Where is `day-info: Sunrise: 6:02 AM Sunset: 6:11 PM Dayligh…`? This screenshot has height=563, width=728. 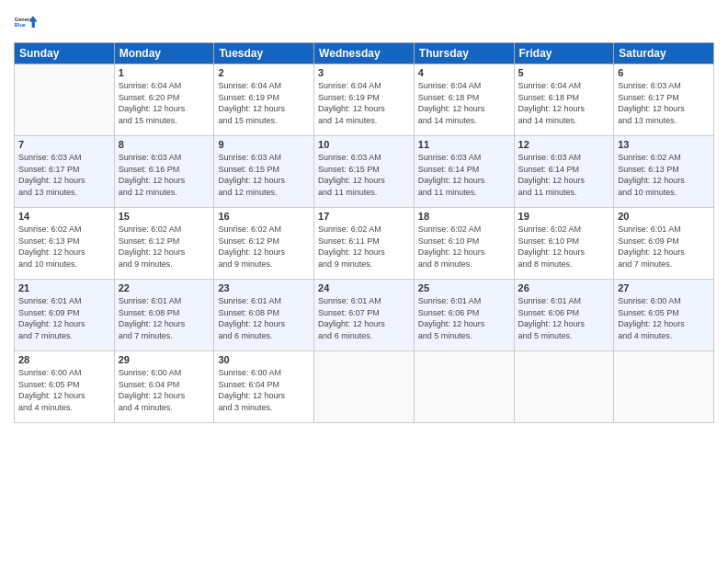 day-info: Sunrise: 6:02 AM Sunset: 6:11 PM Dayligh… is located at coordinates (364, 247).